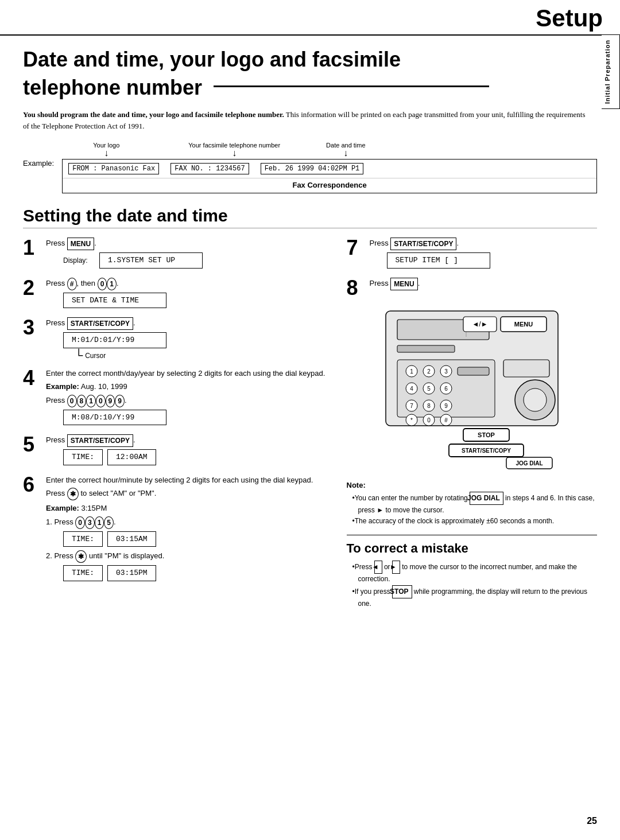 This screenshot has width=620, height=840. What do you see at coordinates (483, 254) in the screenshot?
I see `step-7-content: Press START/SET/COPY. SETUP ITEM [ ]` at bounding box center [483, 254].